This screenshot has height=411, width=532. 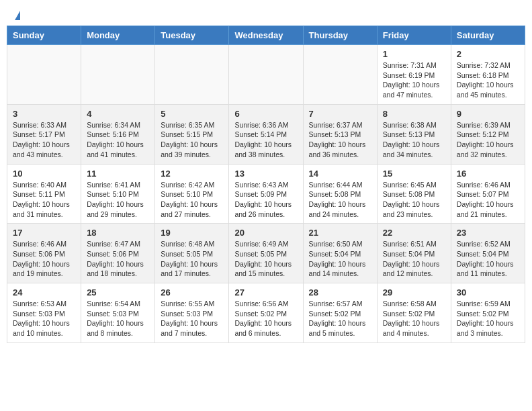 What do you see at coordinates (414, 318) in the screenshot?
I see `day-info: Sunrise: 6:58 AM Sunset: 5:02 PM Dayligh…` at bounding box center [414, 318].